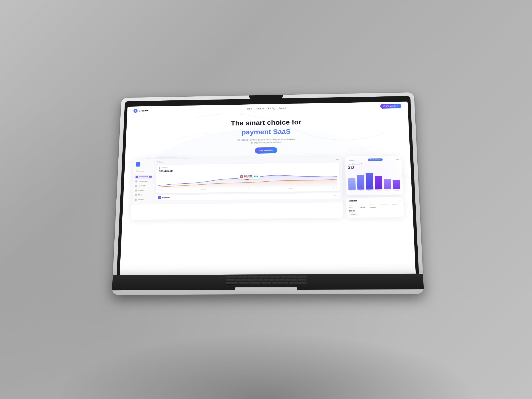  What do you see at coordinates (268, 280) in the screenshot?
I see `keyboard-rows` at bounding box center [268, 280].